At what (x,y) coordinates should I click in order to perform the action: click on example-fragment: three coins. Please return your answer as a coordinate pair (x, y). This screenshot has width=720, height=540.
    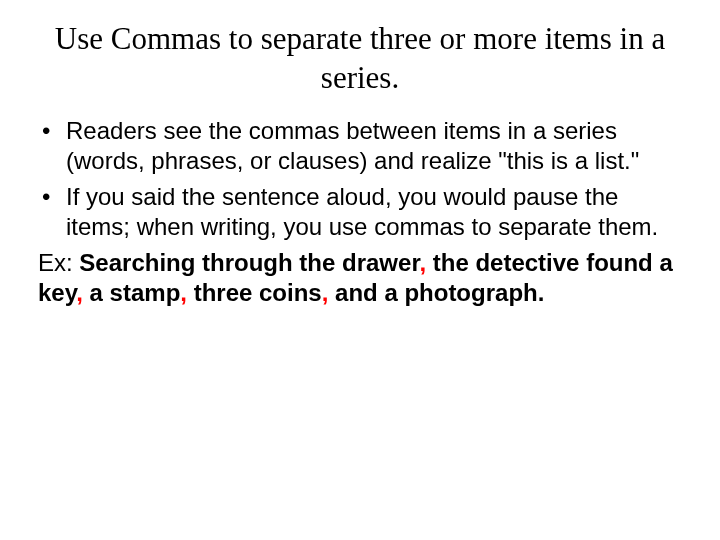
    Looking at the image, I should click on (254, 292).